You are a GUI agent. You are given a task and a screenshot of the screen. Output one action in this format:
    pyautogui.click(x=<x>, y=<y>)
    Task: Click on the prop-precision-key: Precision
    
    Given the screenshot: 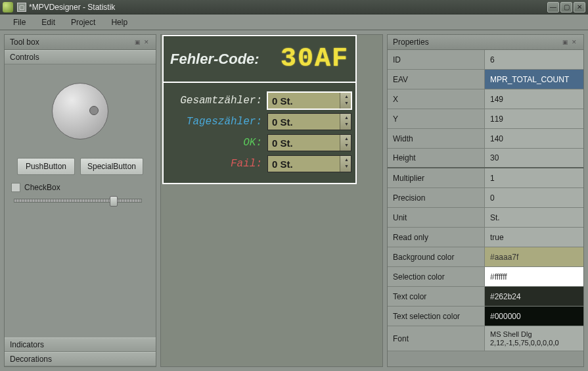 What is the action you would take?
    pyautogui.click(x=436, y=197)
    